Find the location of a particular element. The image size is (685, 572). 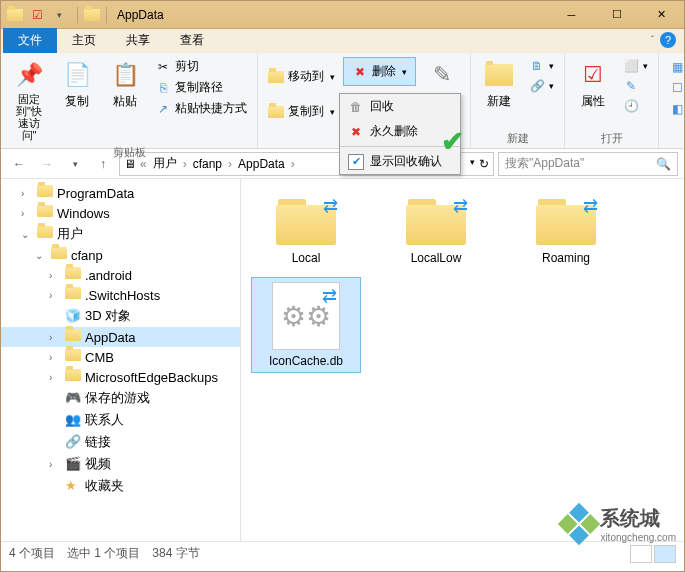

db-file-icon: ⚙⚙⇄ is located at coordinates (306, 316).